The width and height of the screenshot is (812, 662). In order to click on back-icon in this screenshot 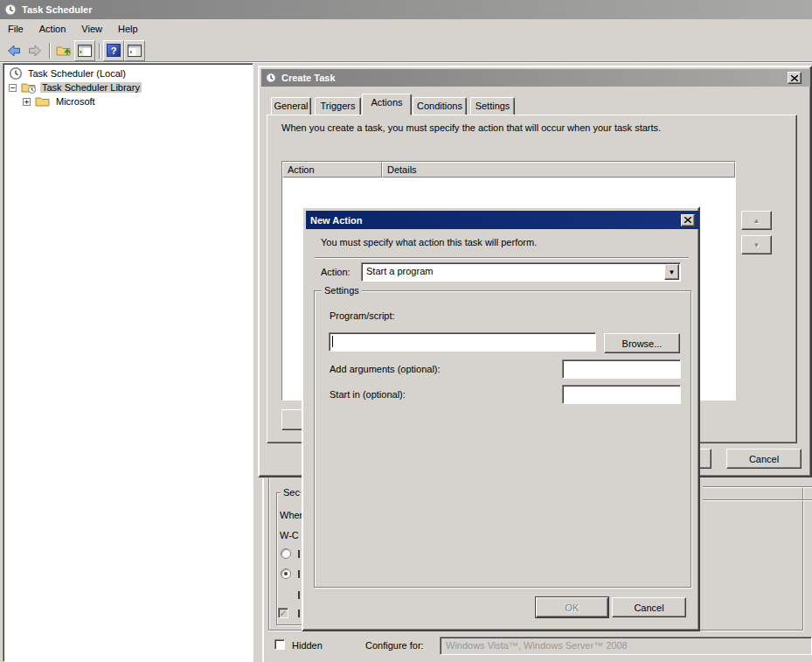, I will do `click(14, 51)`.